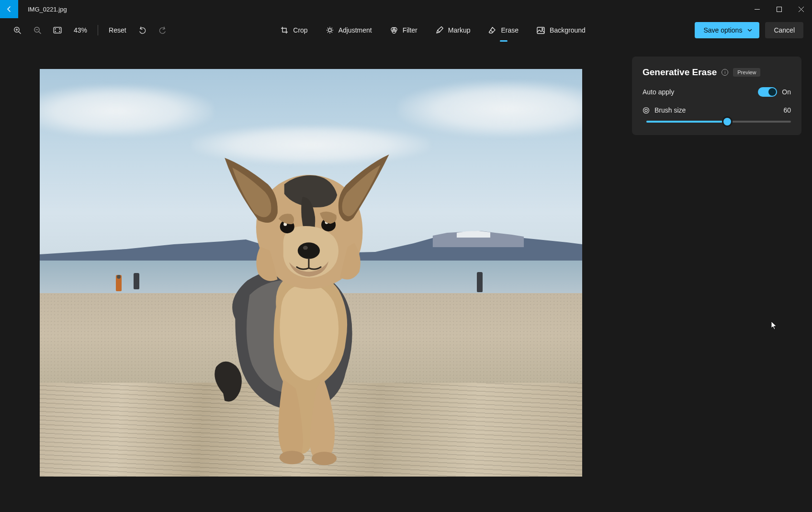 The image size is (812, 512). I want to click on save-label: Save options, so click(723, 30).